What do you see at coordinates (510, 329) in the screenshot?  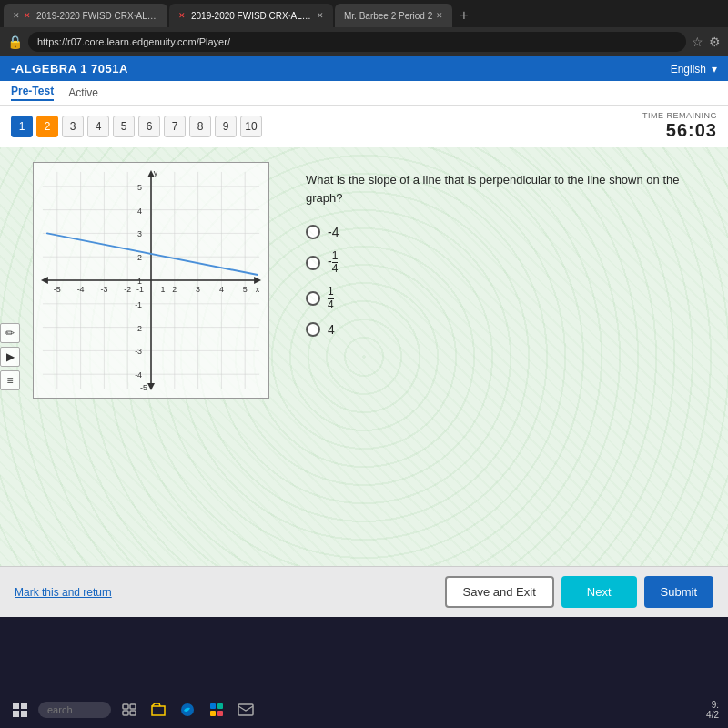 I see `option-row-4: 4` at bounding box center [510, 329].